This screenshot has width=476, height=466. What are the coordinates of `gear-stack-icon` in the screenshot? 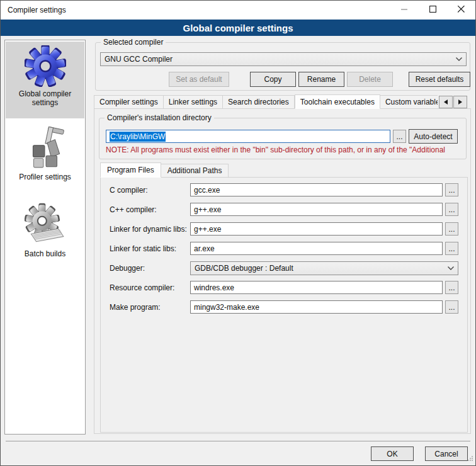 It's located at (45, 225).